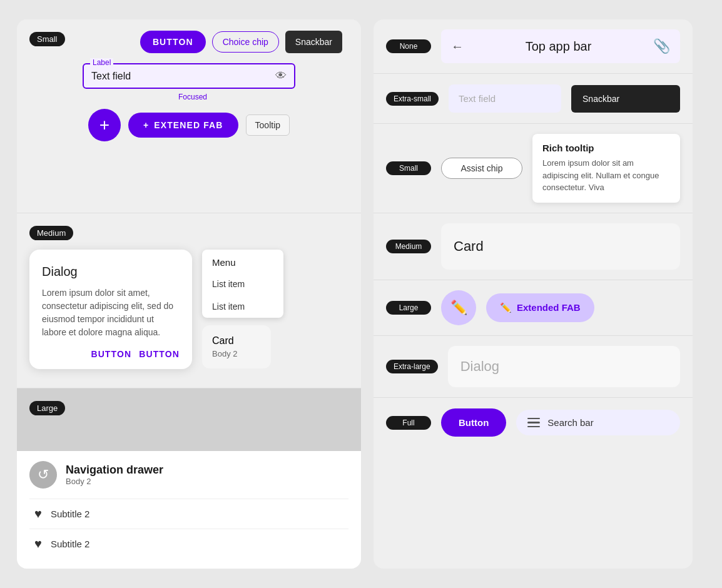 The image size is (722, 588). I want to click on large-badge: Large, so click(48, 408).